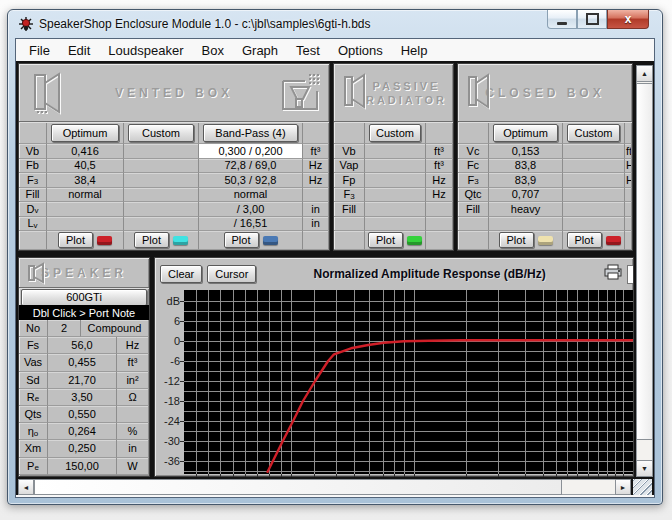  What do you see at coordinates (545, 93) in the screenshot?
I see `closed-box-header: CLOSED BOX` at bounding box center [545, 93].